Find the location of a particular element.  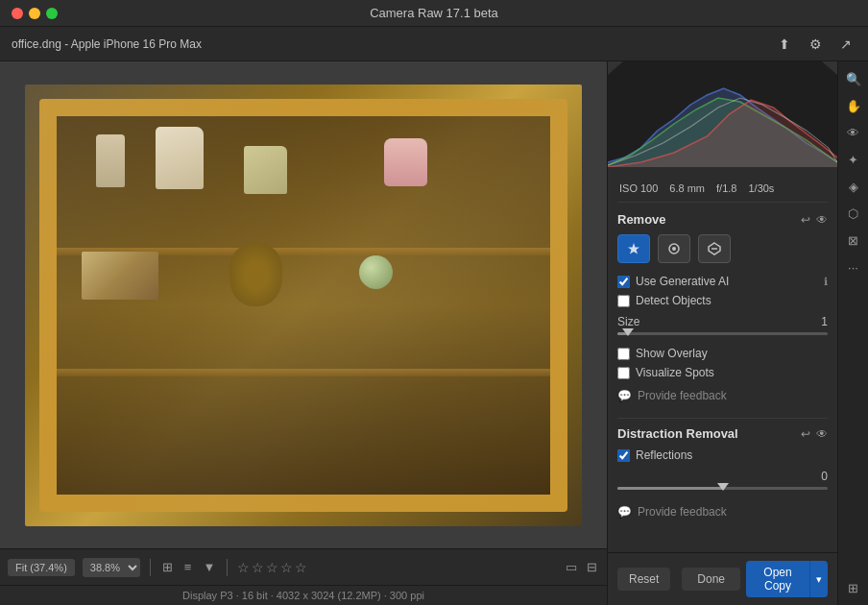

traffic-lights is located at coordinates (35, 13).